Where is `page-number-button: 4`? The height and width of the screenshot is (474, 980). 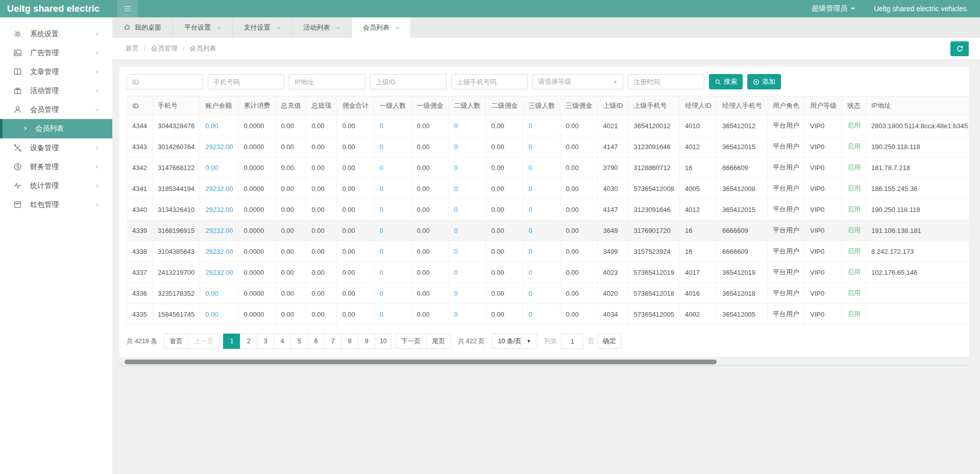 page-number-button: 4 is located at coordinates (282, 341).